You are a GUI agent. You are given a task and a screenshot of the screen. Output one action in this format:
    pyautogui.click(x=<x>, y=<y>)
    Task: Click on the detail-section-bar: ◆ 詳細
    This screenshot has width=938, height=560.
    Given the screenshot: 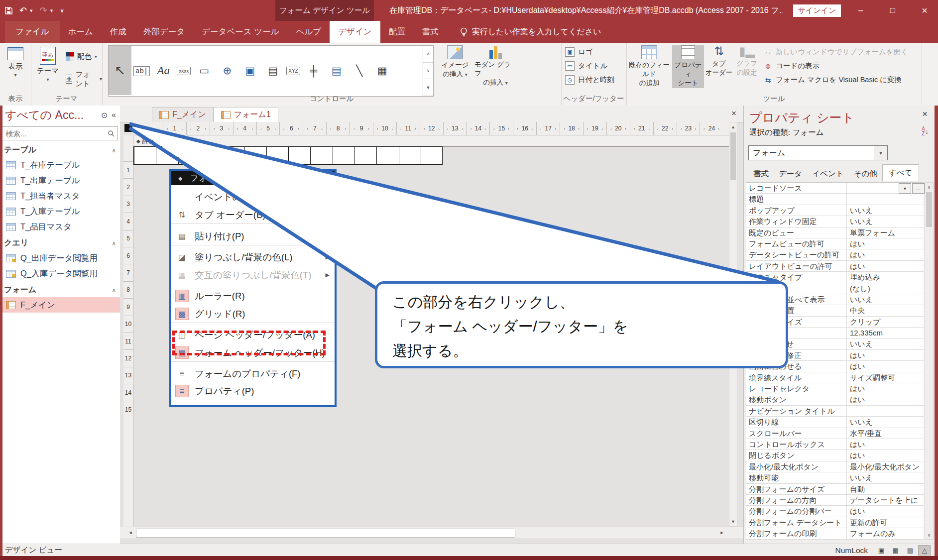 What is the action you would take?
    pyautogui.click(x=431, y=141)
    